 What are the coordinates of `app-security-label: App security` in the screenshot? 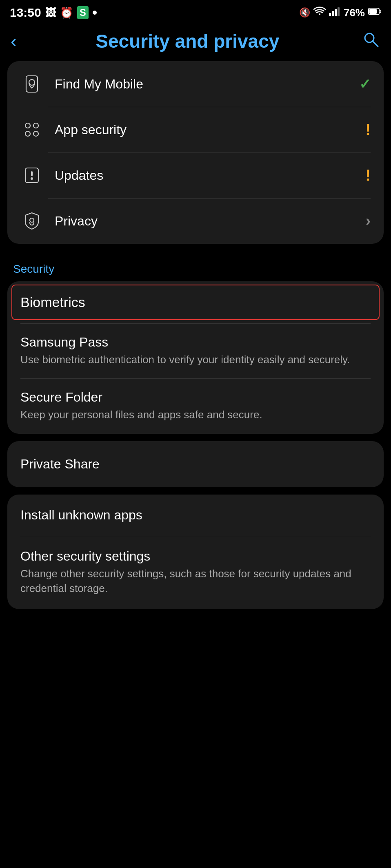 It's located at (207, 130).